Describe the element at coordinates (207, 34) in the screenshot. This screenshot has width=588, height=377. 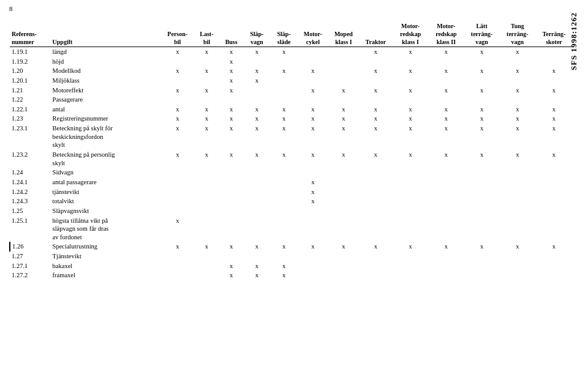
I see `header-last: Last-bil` at that location.